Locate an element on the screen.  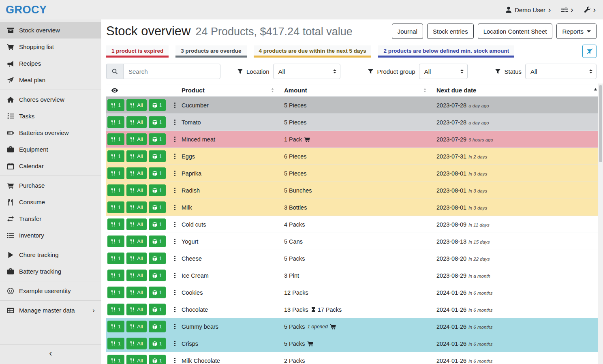
search-input is located at coordinates (172, 71).